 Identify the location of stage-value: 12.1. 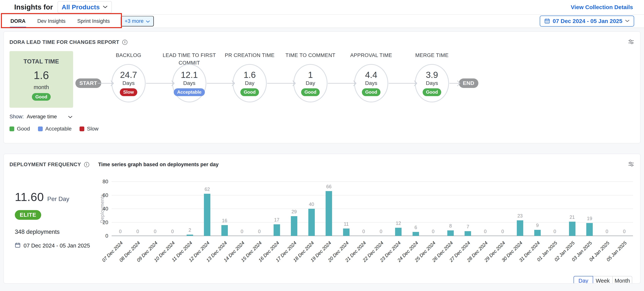
(189, 75).